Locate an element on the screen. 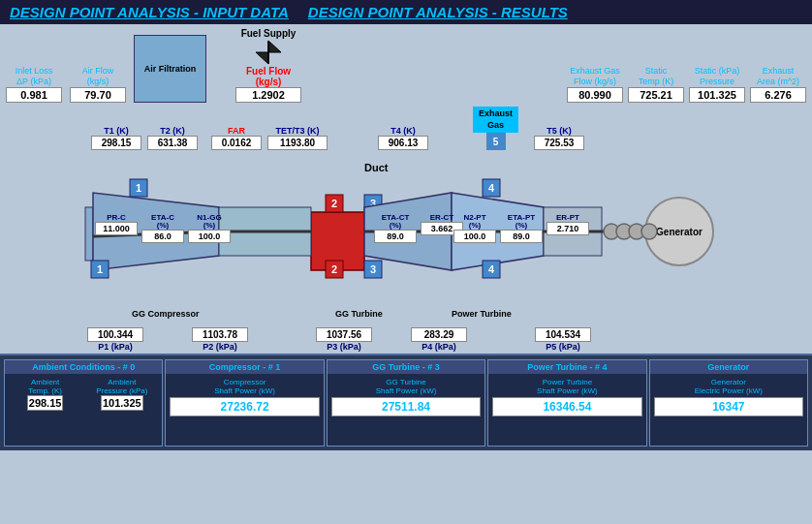 The height and width of the screenshot is (524, 812). fuel-supply-label: Fuel Supply is located at coordinates (269, 33).